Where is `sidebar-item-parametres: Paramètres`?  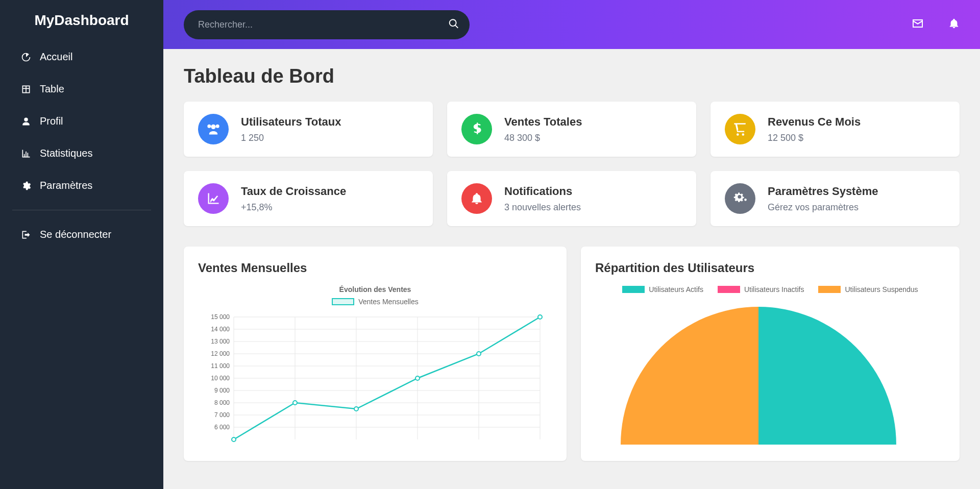
sidebar-item-parametres: Paramètres is located at coordinates (82, 186).